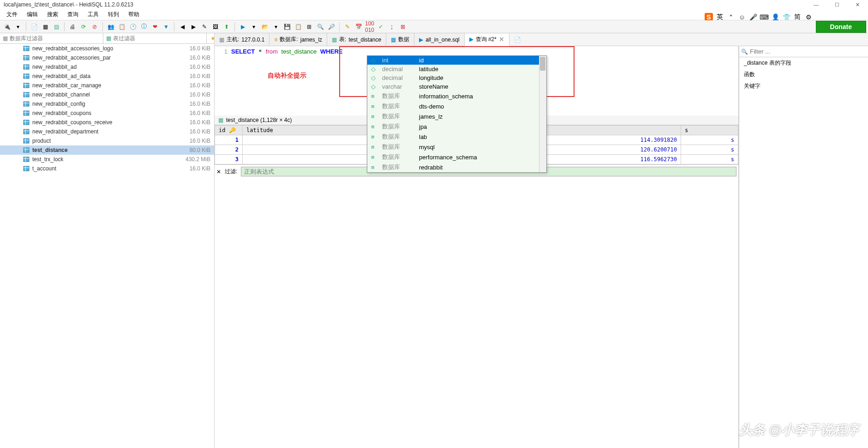 The image size is (868, 448). Describe the element at coordinates (287, 27) in the screenshot. I see `save-icon: 💾` at that location.